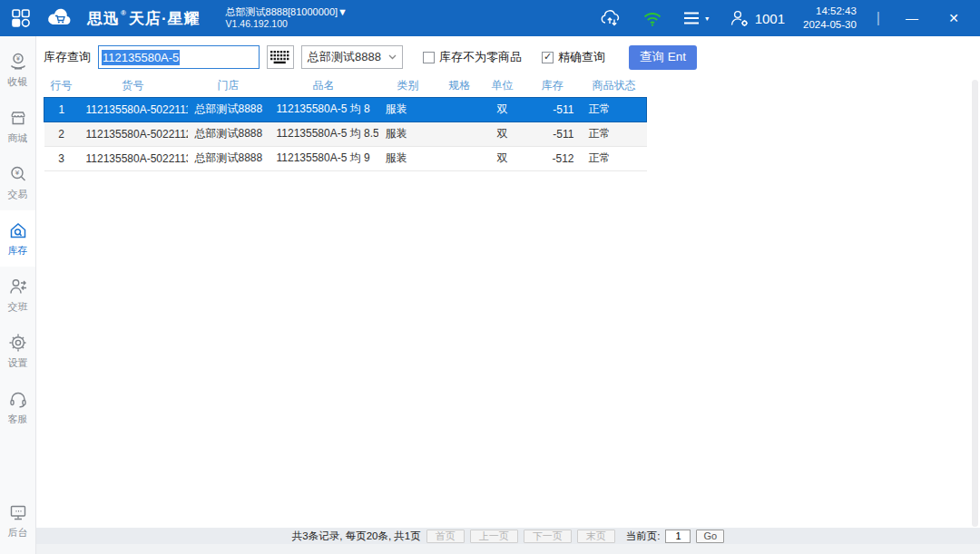 This screenshot has height=554, width=980. I want to click on monitor-icon, so click(18, 512).